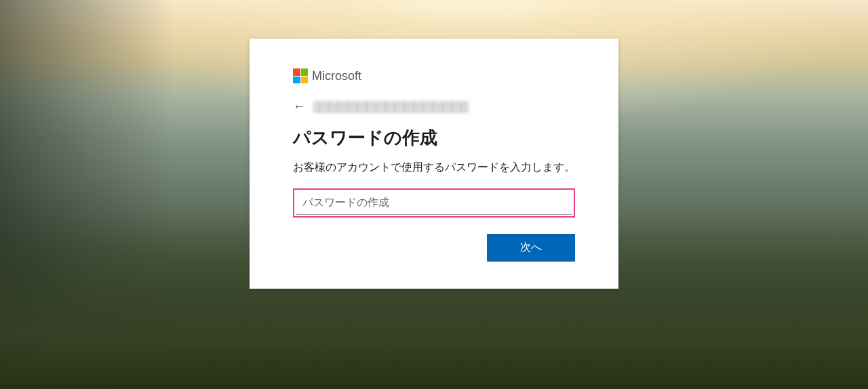 This screenshot has width=868, height=389. Describe the element at coordinates (336, 76) in the screenshot. I see `brand-name: Microsoft` at that location.